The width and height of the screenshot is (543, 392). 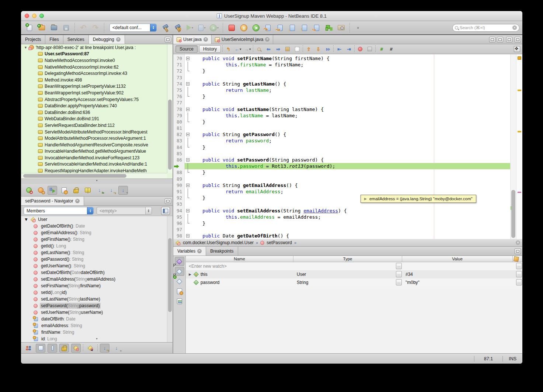 What do you see at coordinates (180, 261) in the screenshot?
I see `show-evaluation-result-icon: ◸` at bounding box center [180, 261].